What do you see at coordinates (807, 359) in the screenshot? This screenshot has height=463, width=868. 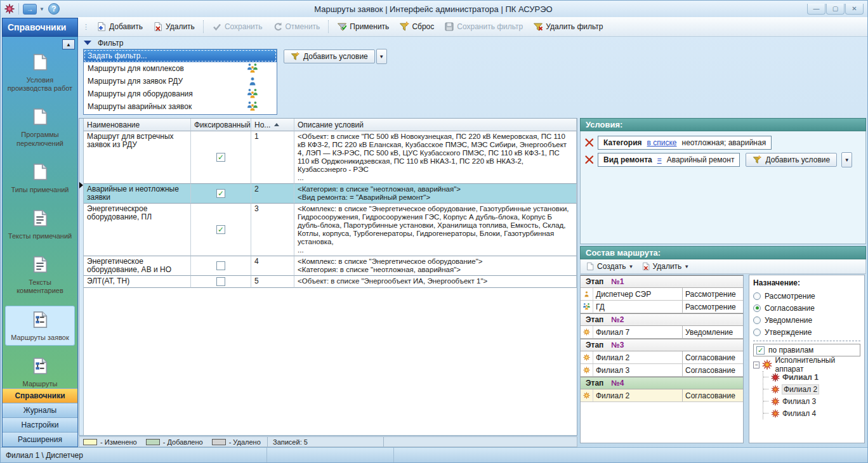 I see `assignment-panel: Назначение: РассмотрениеСогласованиеУвед…` at bounding box center [807, 359].